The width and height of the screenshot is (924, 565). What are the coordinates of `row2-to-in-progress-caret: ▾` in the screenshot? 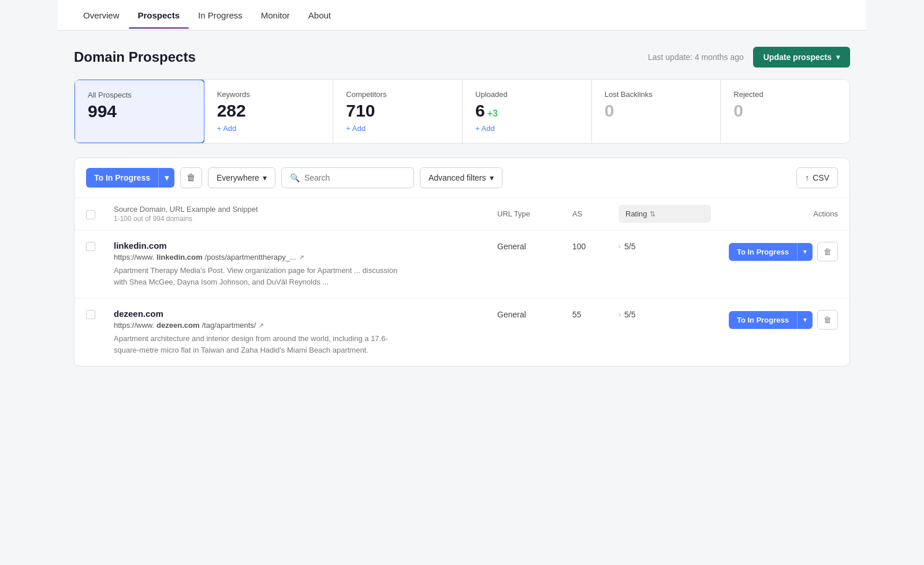 It's located at (805, 320).